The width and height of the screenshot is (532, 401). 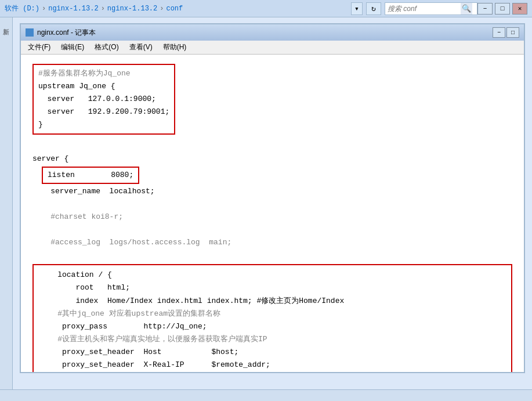 What do you see at coordinates (104, 99) in the screenshot?
I see `upstream-red-box: #服务器集群名称为Jq_one upstream Jq_one { server…` at bounding box center [104, 99].